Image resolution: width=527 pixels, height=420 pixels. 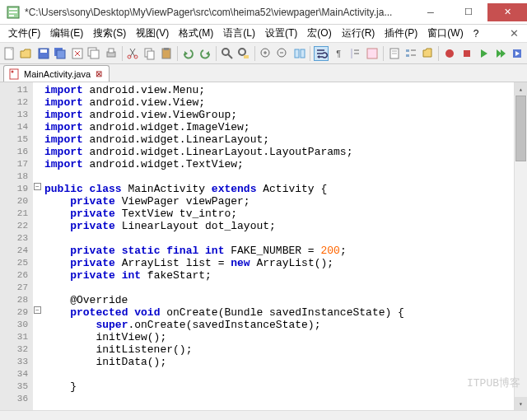 I want to click on replace-icon, so click(x=244, y=54).